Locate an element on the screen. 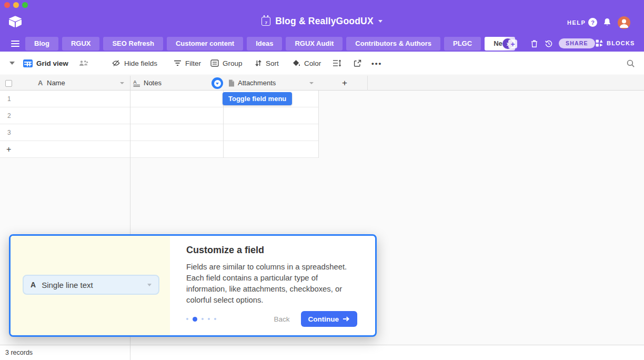  modal-illustration-panel: A Single line text is located at coordinates (90, 285).